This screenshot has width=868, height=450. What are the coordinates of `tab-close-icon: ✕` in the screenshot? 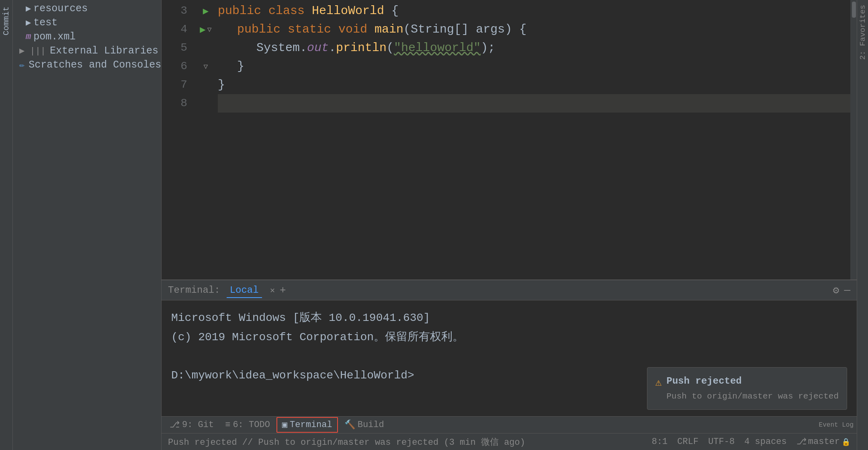 It's located at (272, 290).